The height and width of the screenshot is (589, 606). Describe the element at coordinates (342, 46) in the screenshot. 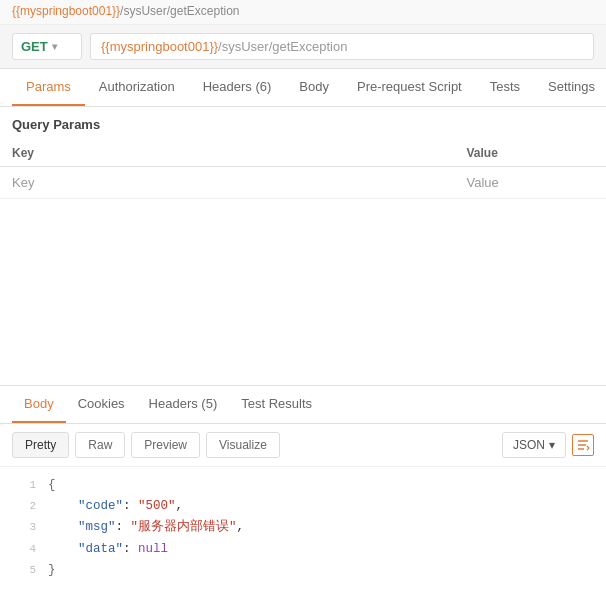

I see `url-display: {{myspringboot001}}/sysUser/getException` at that location.